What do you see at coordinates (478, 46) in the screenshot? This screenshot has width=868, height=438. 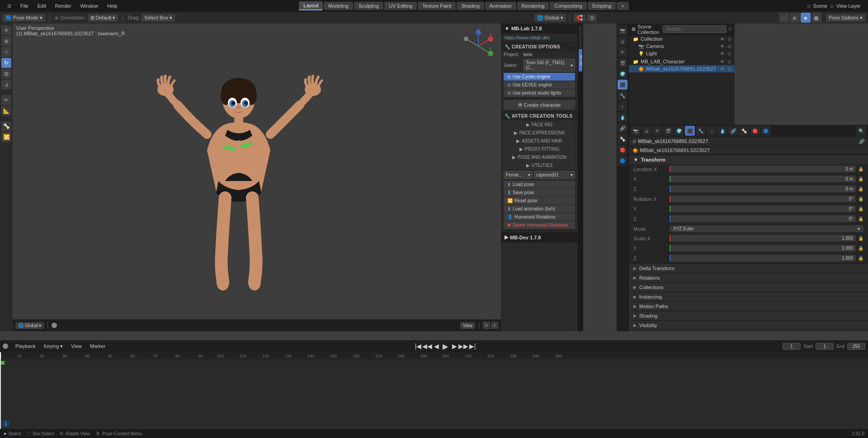 I see `nav-gizmo: X Y Z` at bounding box center [478, 46].